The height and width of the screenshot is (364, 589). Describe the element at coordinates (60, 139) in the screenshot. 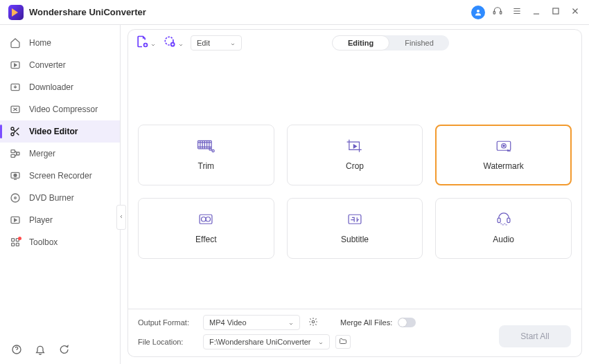

I see `nav-list: Home Converter Downloader Video Compress…` at that location.